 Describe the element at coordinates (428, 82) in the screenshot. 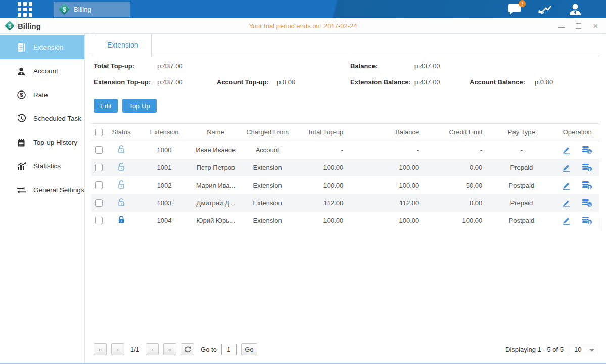

I see `extension-balance-value: p.437.00` at that location.